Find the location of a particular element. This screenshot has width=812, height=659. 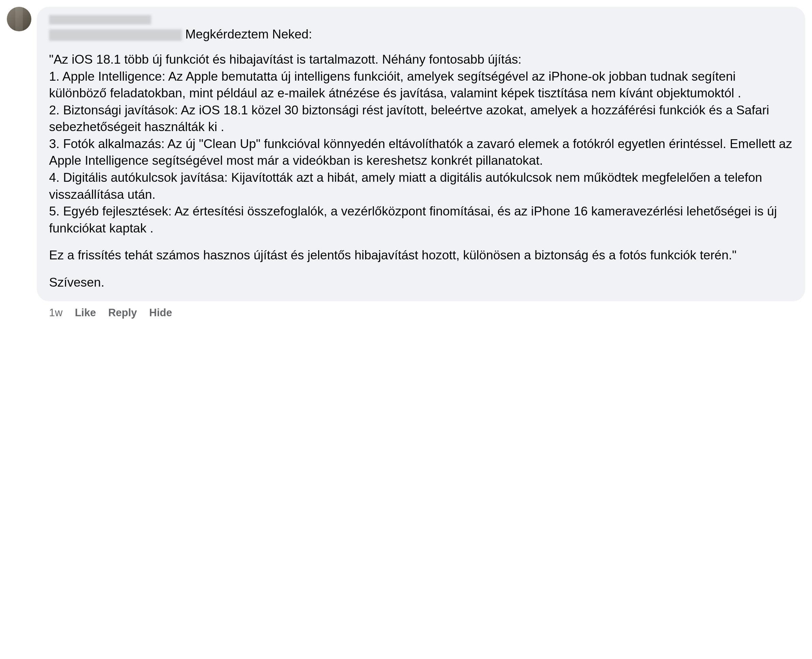

commenter-name-line is located at coordinates (421, 20).